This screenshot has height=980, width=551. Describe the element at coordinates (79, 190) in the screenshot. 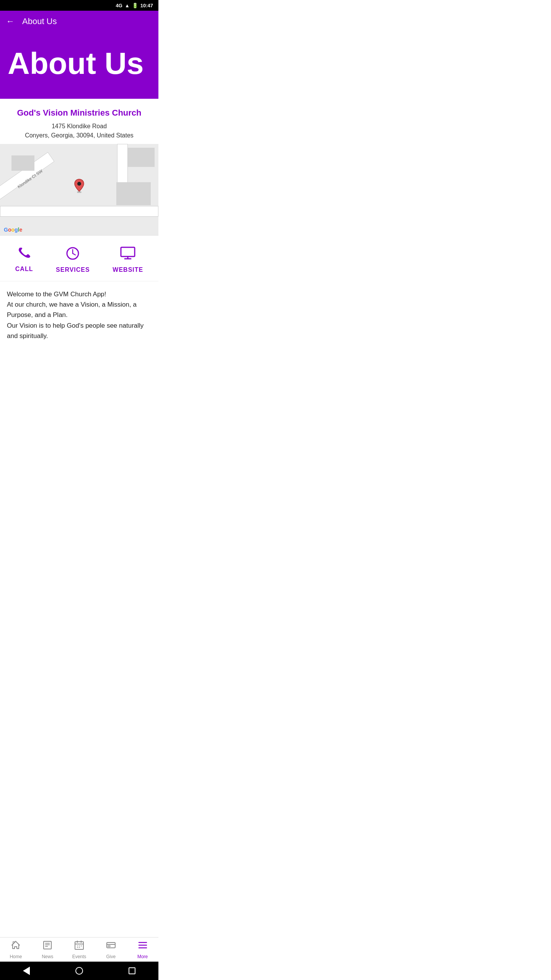

I see `map-background: Klondike Ct SW Google` at that location.